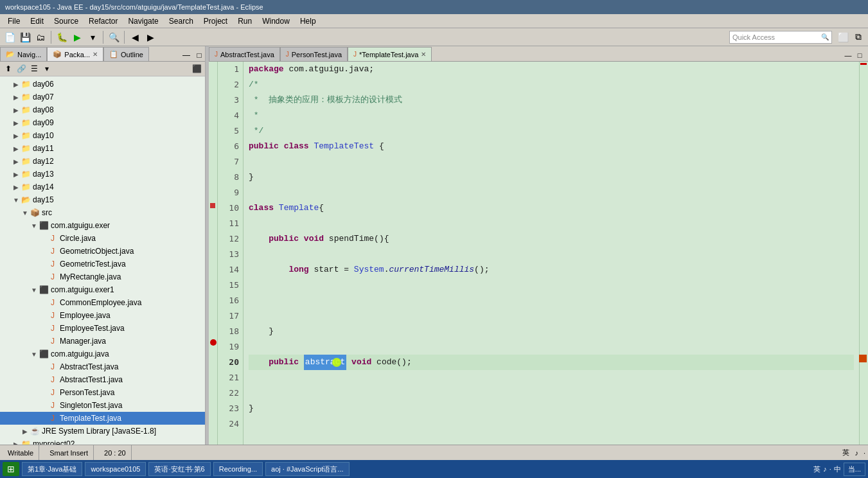  Describe the element at coordinates (34, 290) in the screenshot. I see `toggle-pkg-exer1: ▼` at that location.